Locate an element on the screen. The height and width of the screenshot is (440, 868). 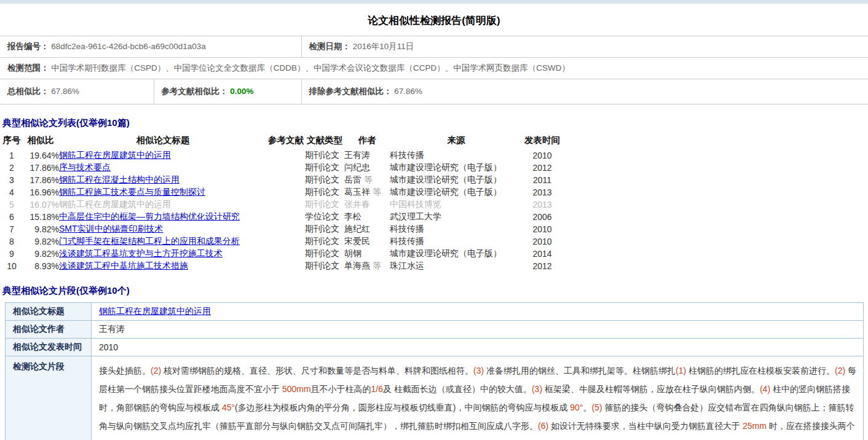
paper-title-link: 钢筋工程在混凝土结构中的运用 is located at coordinates (119, 179).